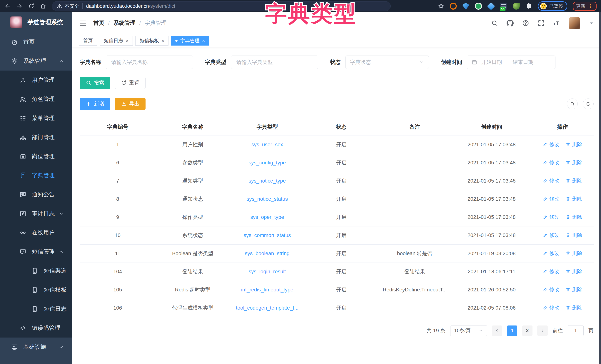 The height and width of the screenshot is (364, 601). I want to click on tab-短信日志: 短信日志×, so click(116, 41).